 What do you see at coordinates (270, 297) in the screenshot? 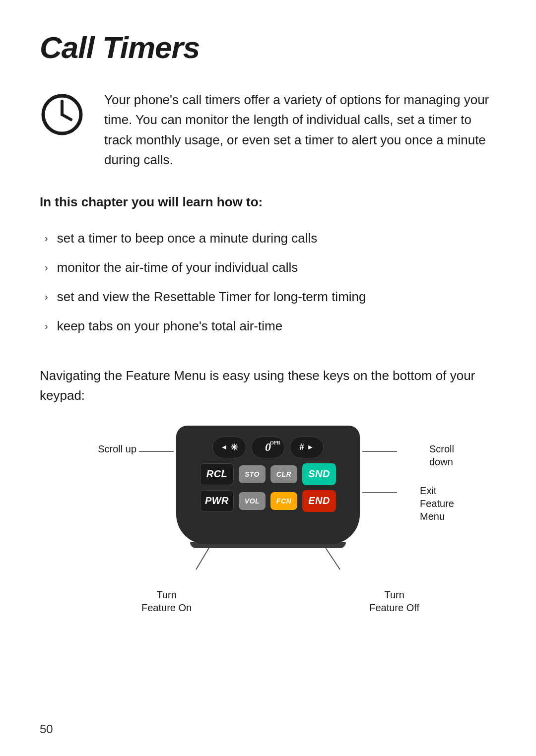
I see `list-item: › set and view the Resettable Timer for …` at bounding box center [270, 297].